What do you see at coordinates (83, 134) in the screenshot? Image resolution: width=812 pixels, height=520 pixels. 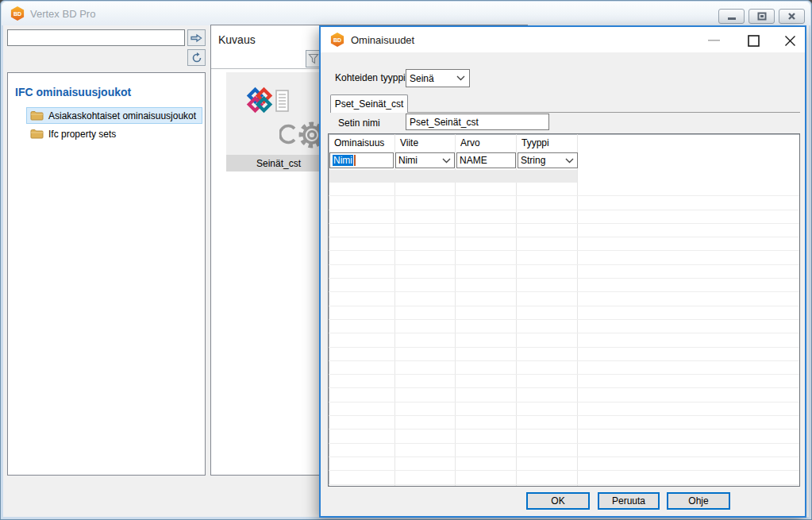 I see `tree-item-label: Ifc property sets` at bounding box center [83, 134].